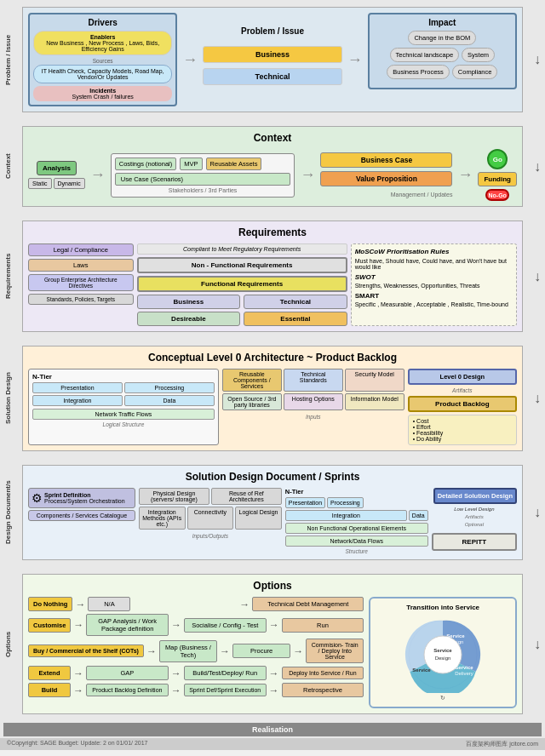  Describe the element at coordinates (324, 625) in the screenshot. I see `opt-run: Run` at that location.